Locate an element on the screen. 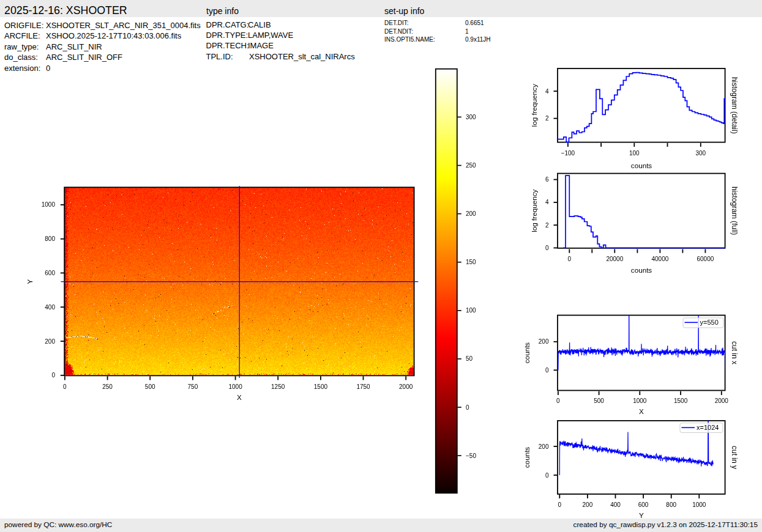 This screenshot has height=532, width=762. svg-text: 1750 is located at coordinates (364, 386).